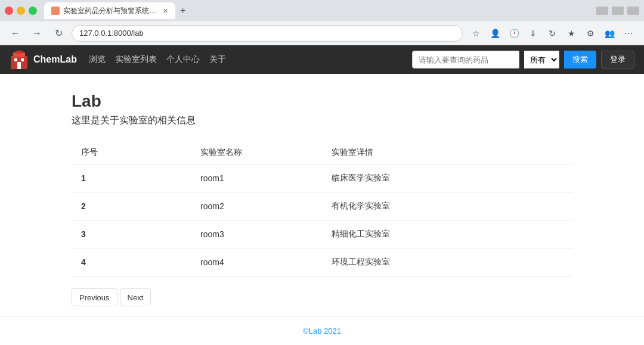 Image resolution: width=644 pixels, height=345 pixels. What do you see at coordinates (136, 297) in the screenshot?
I see `next-button: Next` at bounding box center [136, 297].